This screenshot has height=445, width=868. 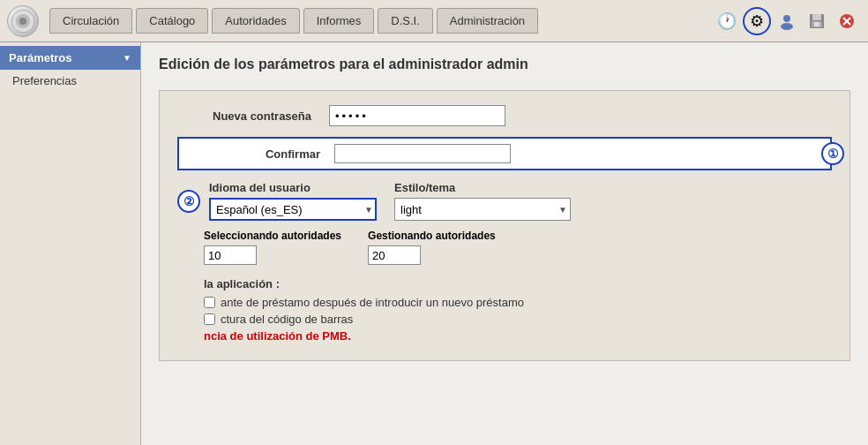 I want to click on person-icon, so click(x=787, y=21).